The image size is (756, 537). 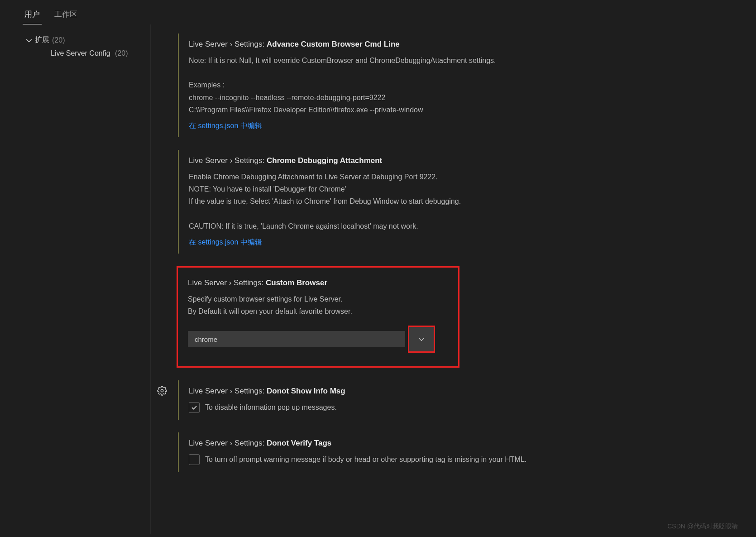 What do you see at coordinates (297, 339) in the screenshot?
I see `select-value: chrome` at bounding box center [297, 339].